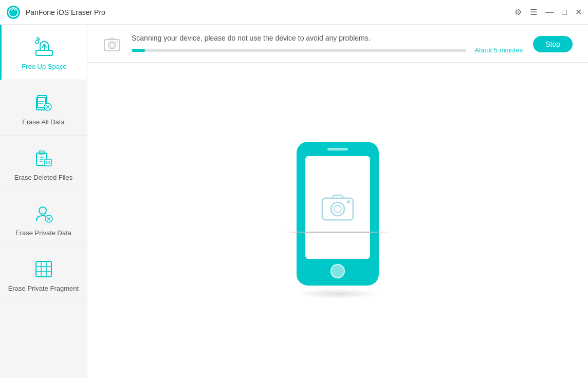 The height and width of the screenshot is (378, 588). What do you see at coordinates (338, 214) in the screenshot?
I see `phone-body` at bounding box center [338, 214].